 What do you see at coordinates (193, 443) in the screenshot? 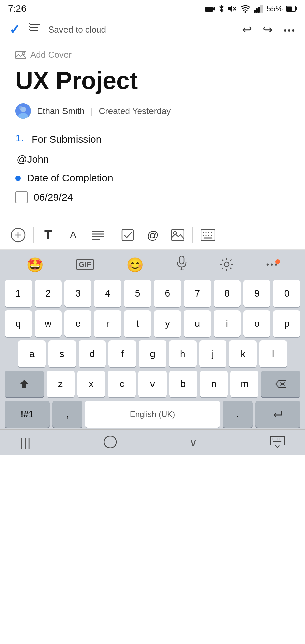
I see `down-chevron-icon: ∨` at bounding box center [193, 443].